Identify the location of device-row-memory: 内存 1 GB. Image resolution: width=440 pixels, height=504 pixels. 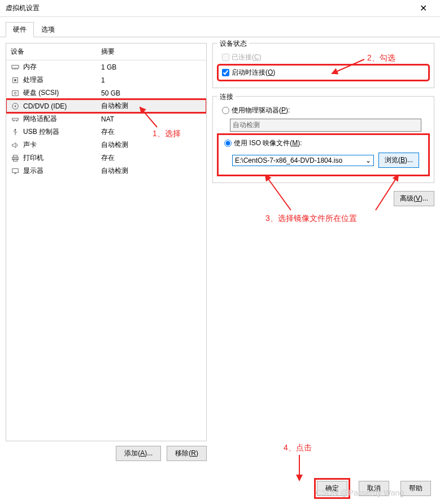
(106, 67).